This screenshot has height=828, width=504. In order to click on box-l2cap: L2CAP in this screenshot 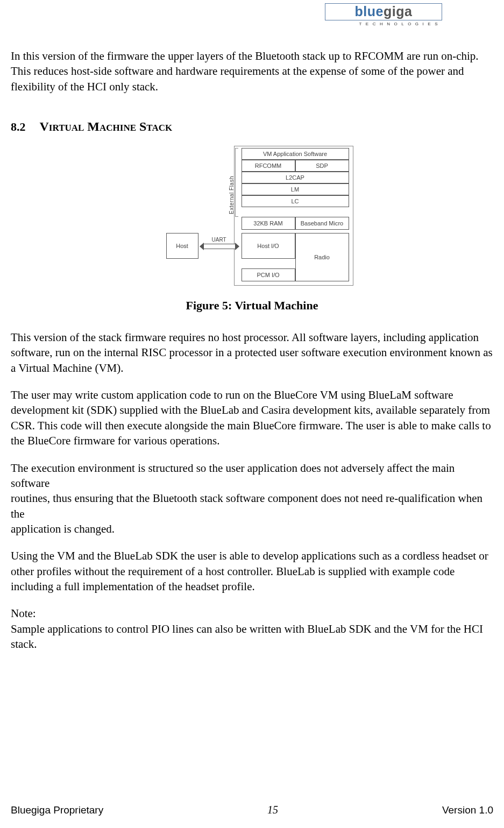, I will do `click(295, 178)`.